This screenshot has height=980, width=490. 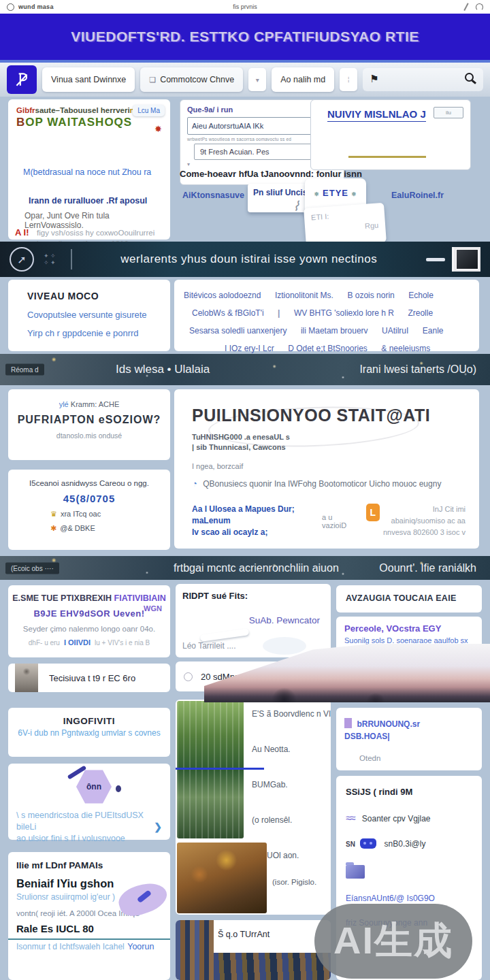 I want to click on banner-dash-icon, so click(x=436, y=260).